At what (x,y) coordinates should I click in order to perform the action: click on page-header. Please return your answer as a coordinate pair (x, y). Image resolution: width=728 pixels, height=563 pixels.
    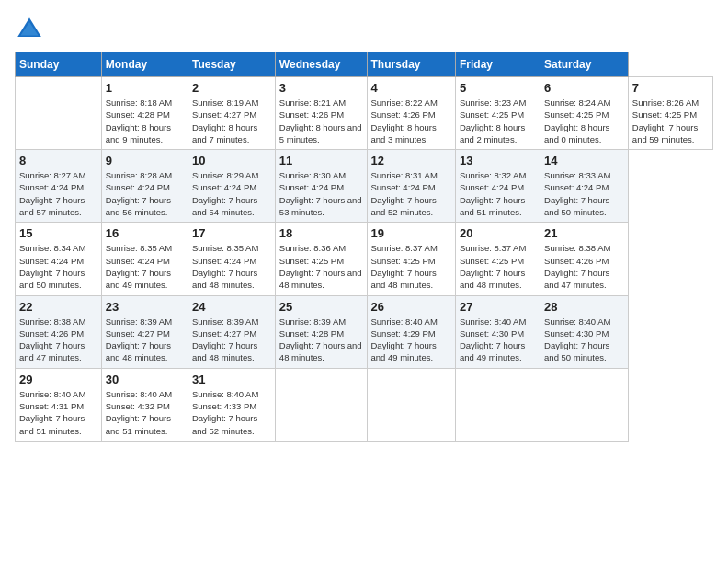
    Looking at the image, I should click on (364, 29).